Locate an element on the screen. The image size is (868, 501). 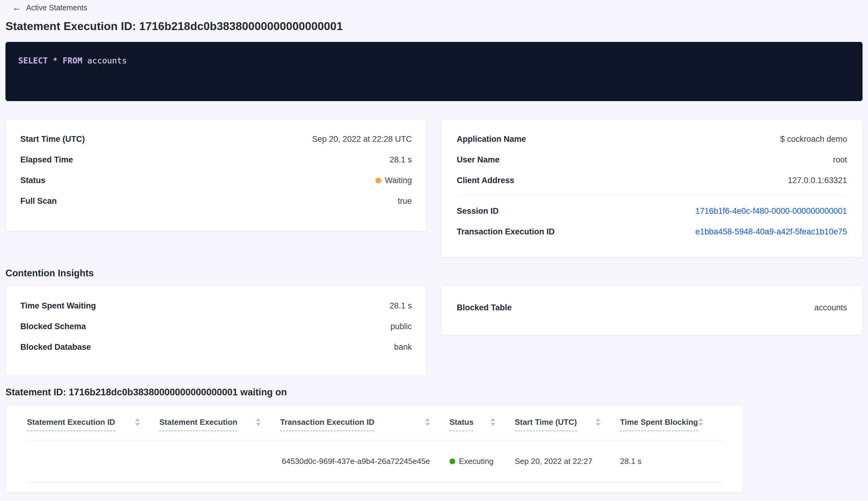
column-header-time-spent-blocking: Time Spent Blocking is located at coordinates (671, 423).